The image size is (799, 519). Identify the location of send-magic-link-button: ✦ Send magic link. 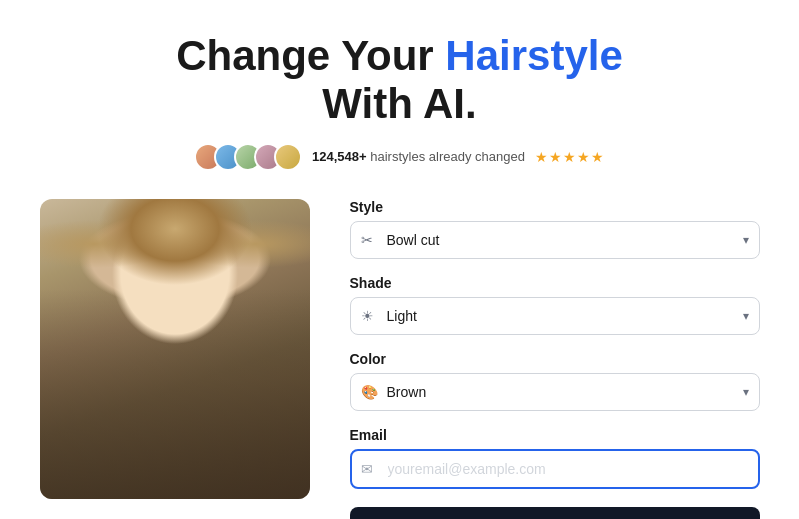
(555, 513).